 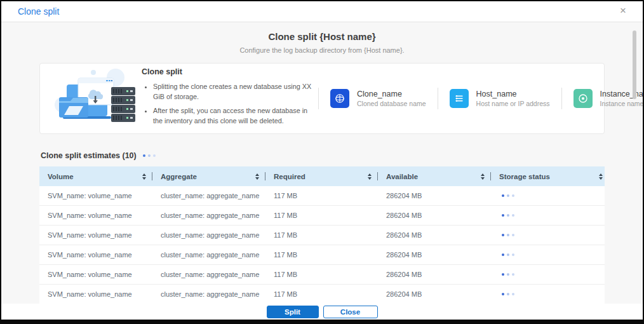 I want to click on card-bullet: Splitting the clone creates a new databa…, so click(x=234, y=91).